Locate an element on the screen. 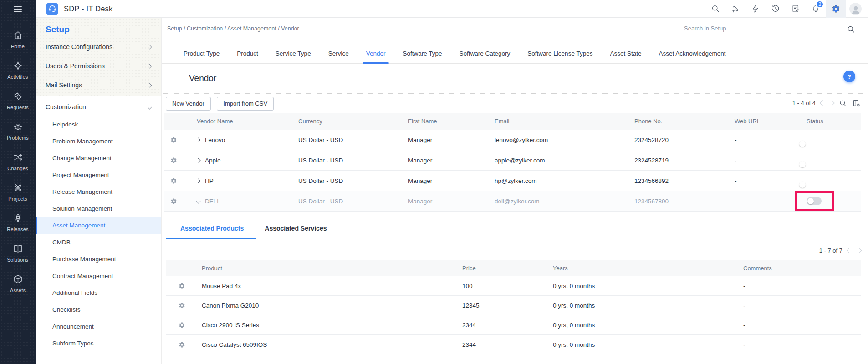 Image resolution: width=868 pixels, height=364 pixels. tab-software-category: Software Category is located at coordinates (485, 53).